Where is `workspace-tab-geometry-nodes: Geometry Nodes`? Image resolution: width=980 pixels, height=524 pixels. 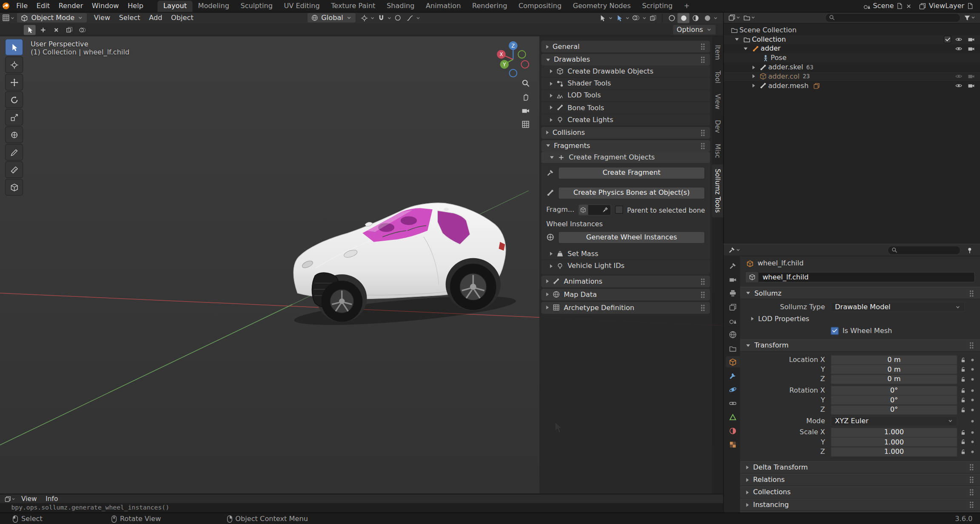
workspace-tab-geometry-nodes: Geometry Nodes is located at coordinates (601, 6).